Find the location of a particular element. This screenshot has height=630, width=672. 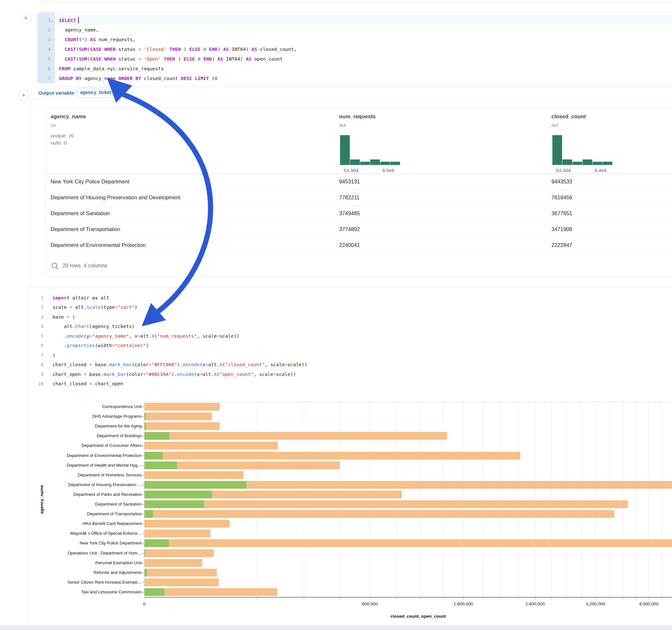

code-text: CAST(SUM(CASE WHEN status = 'Open' THEN … is located at coordinates (169, 59).